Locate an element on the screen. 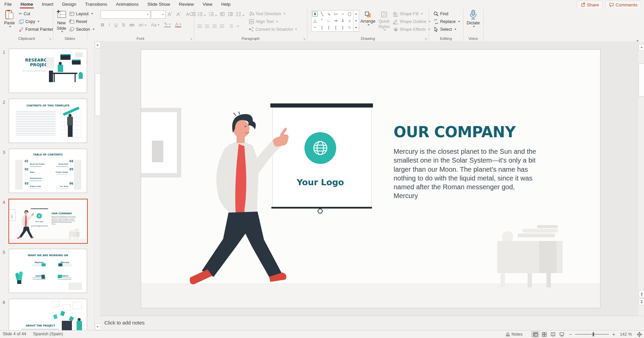 Image resolution: width=644 pixels, height=338 pixels. menu-tab-view: View is located at coordinates (207, 4).